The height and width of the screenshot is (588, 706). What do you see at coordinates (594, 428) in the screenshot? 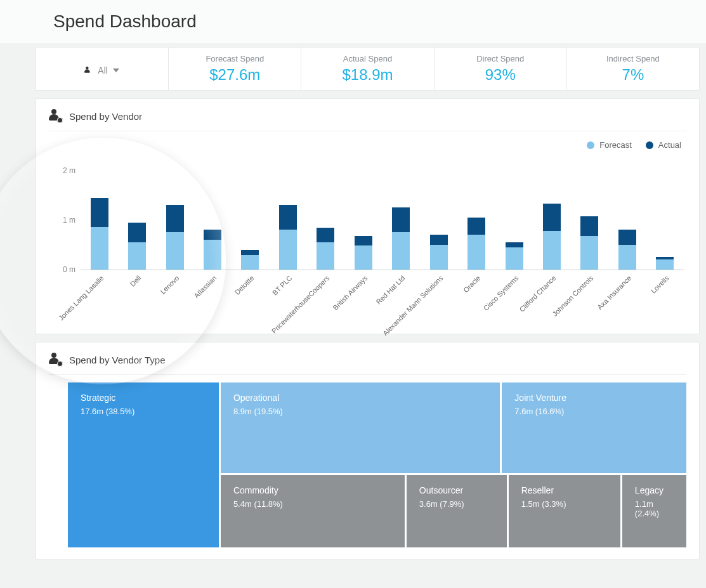
I see `treemap-cell-joint-venture: Joint Venture 7.6m (16.6%)` at bounding box center [594, 428].